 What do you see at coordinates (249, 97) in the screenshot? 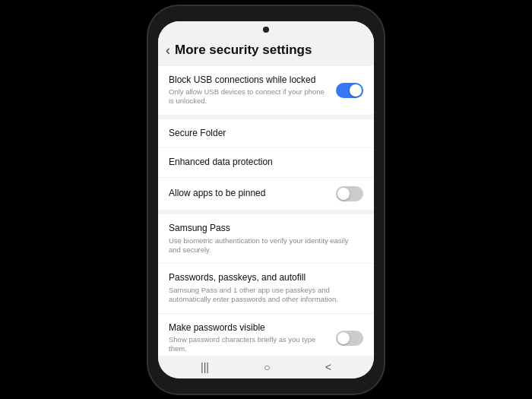
I see `block-usb-desc: Only allow USB devices to connect if you…` at bounding box center [249, 97].